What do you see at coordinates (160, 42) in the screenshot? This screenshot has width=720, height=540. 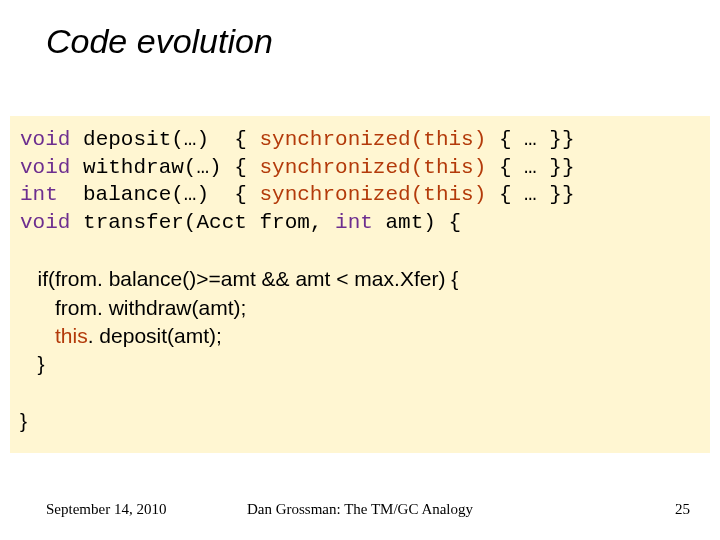 I see `slide-title: Code evolution` at bounding box center [160, 42].